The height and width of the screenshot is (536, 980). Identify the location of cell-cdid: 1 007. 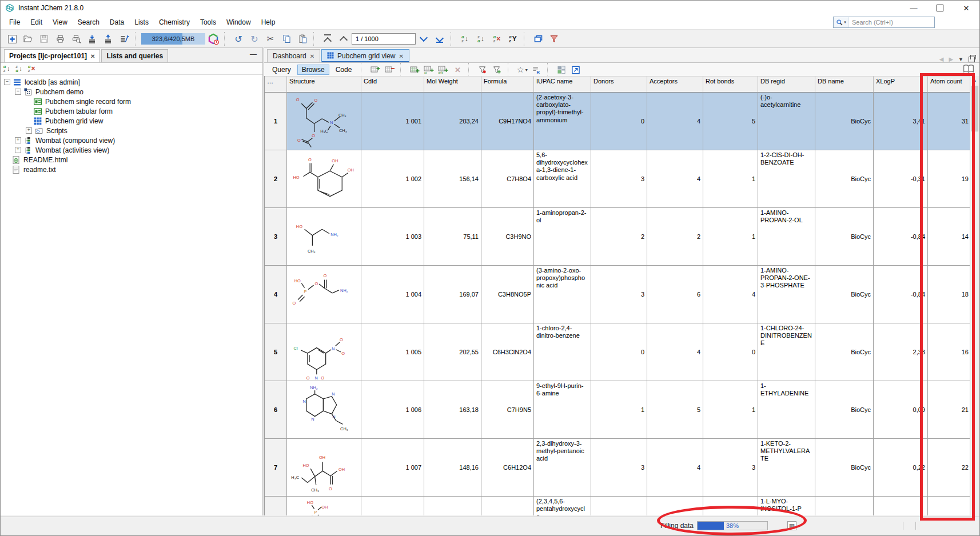
(393, 467).